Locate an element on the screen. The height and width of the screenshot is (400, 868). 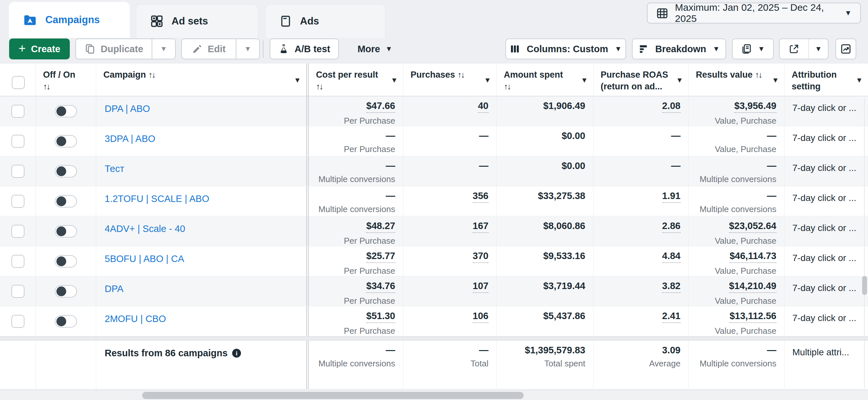
spent-cell: $1,906.49 is located at coordinates (545, 111).